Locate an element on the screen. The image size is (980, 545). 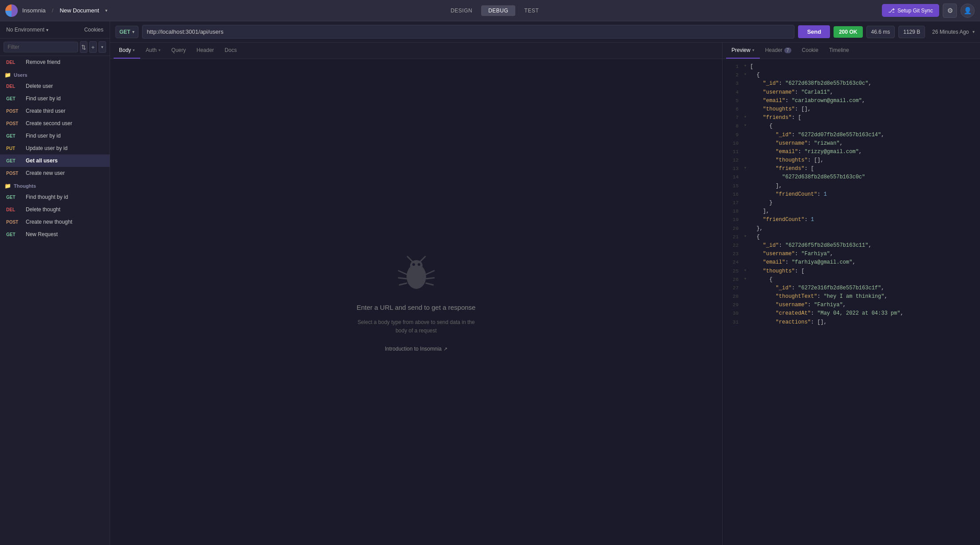
line-content: } is located at coordinates (761, 203).